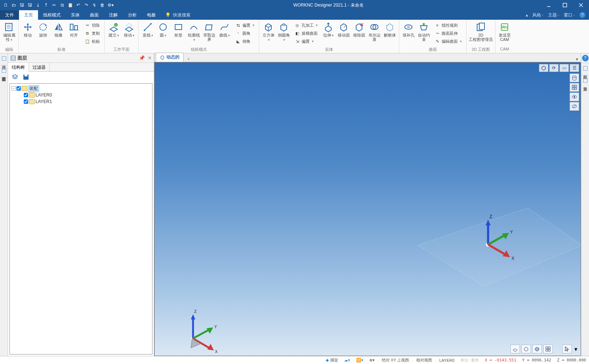  Describe the element at coordinates (574, 87) in the screenshot. I see `grid-split-icon` at that location.